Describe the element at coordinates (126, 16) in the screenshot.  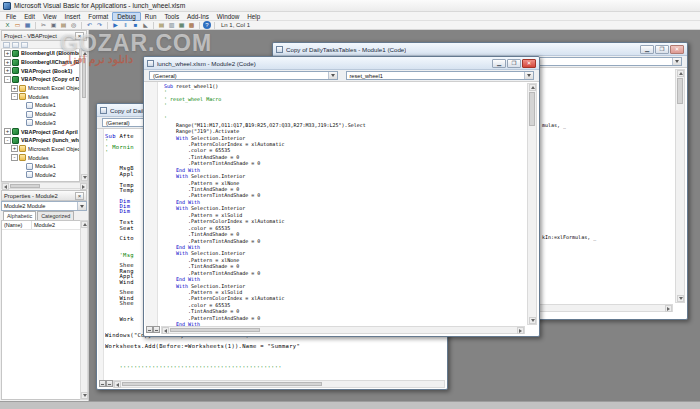
I see `menu-item-debug: Debug` at that location.